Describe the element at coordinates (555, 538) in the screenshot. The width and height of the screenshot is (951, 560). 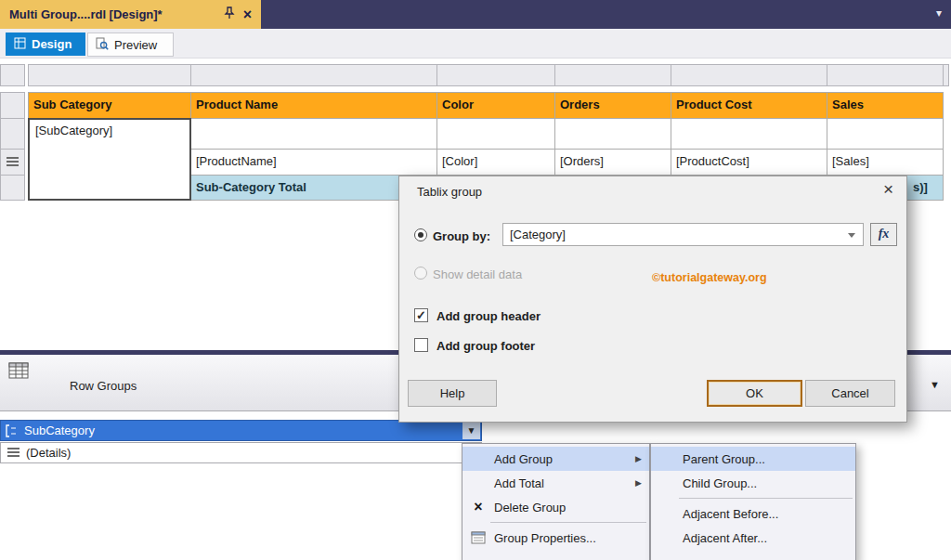
I see `menu-item-group-properties: Group Properties...` at that location.